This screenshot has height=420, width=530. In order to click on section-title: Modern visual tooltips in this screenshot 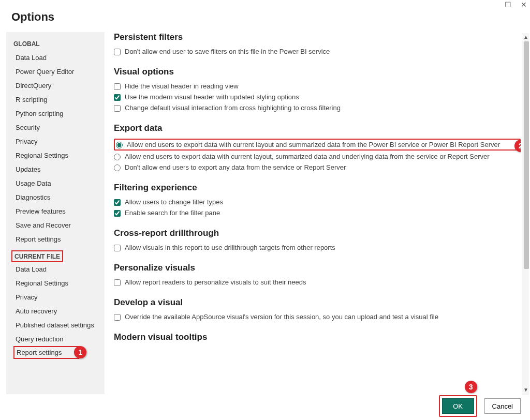, I will do `click(317, 337)`.